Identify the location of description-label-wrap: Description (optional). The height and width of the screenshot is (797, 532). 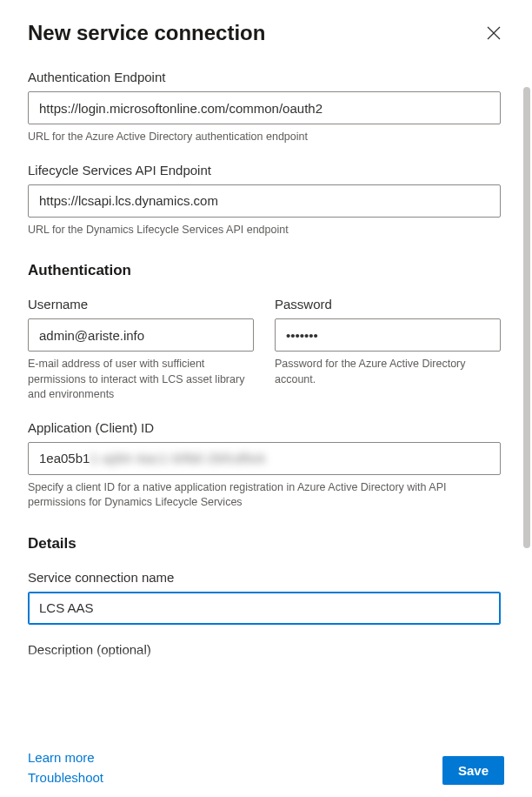
(264, 652).